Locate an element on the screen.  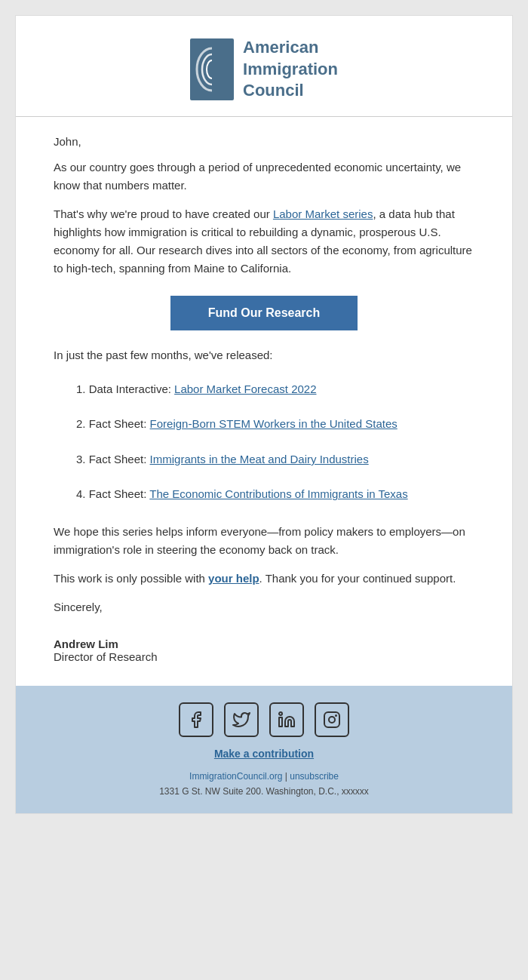
signature-block: Andrew Lim Director of Research is located at coordinates (264, 650).